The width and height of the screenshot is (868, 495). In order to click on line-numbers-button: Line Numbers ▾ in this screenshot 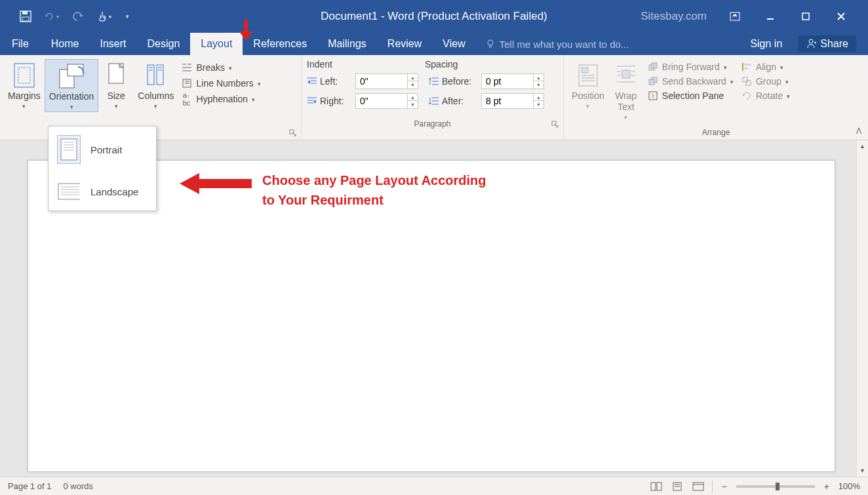, I will do `click(221, 83)`.